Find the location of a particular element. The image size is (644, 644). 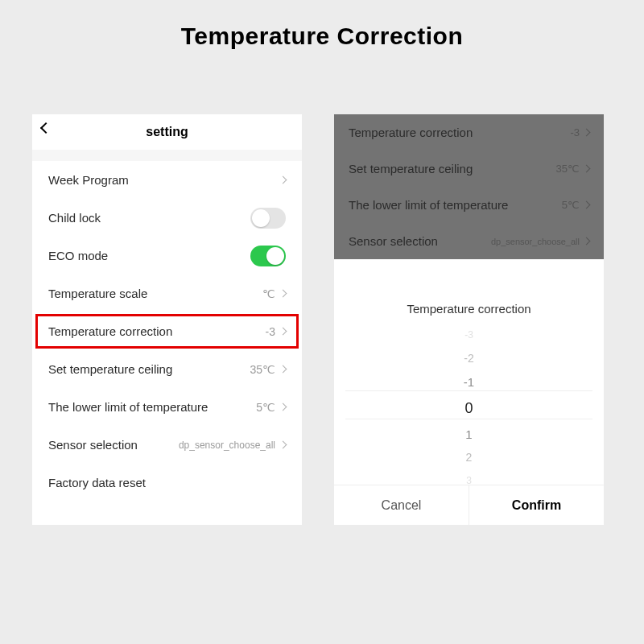

row-set-temperature-ceiling: Set temperature ceiling 35℃ is located at coordinates (167, 369).